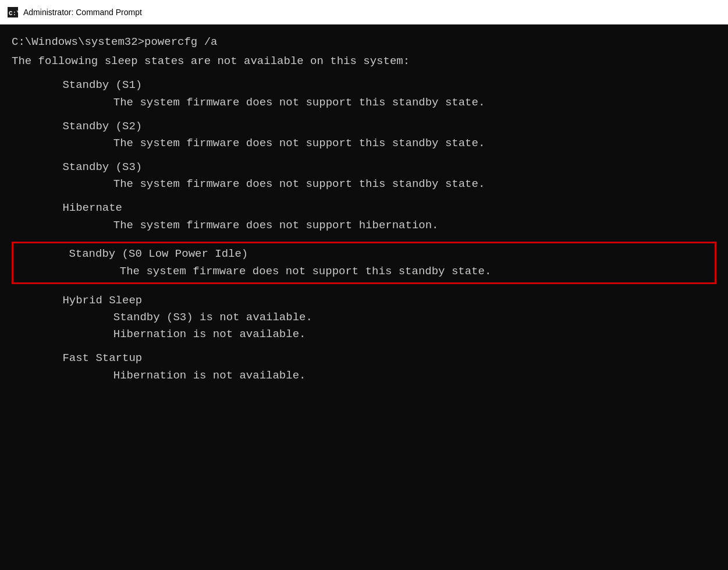 The image size is (728, 570). Describe the element at coordinates (364, 300) in the screenshot. I see `hybrid-sleep-label: Hybrid Sleep` at that location.